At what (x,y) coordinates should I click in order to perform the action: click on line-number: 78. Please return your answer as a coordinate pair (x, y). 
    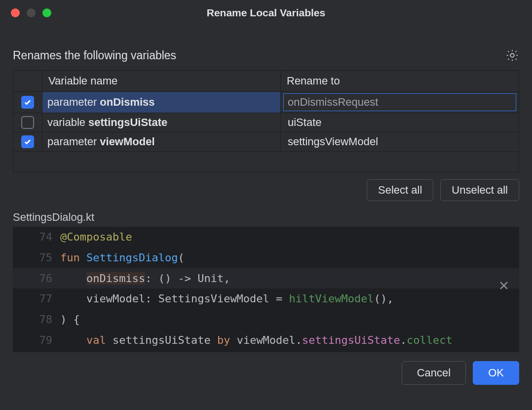
    Looking at the image, I should click on (37, 320).